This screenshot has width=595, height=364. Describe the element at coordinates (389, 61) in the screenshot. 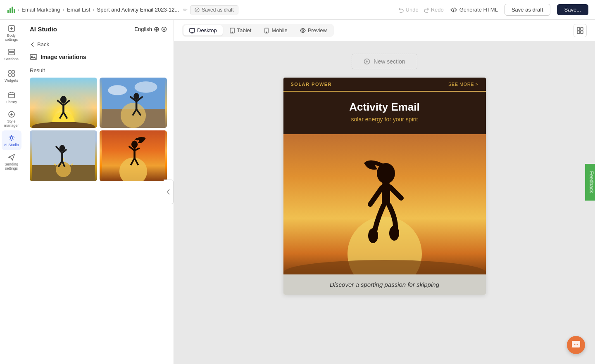

I see `new-section-label: New section` at that location.